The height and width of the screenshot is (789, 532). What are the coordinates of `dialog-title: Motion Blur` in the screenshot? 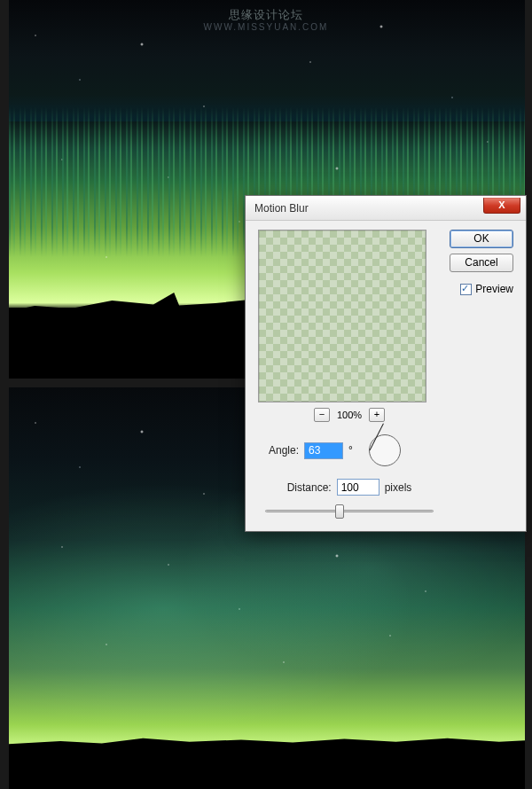 It's located at (282, 208).